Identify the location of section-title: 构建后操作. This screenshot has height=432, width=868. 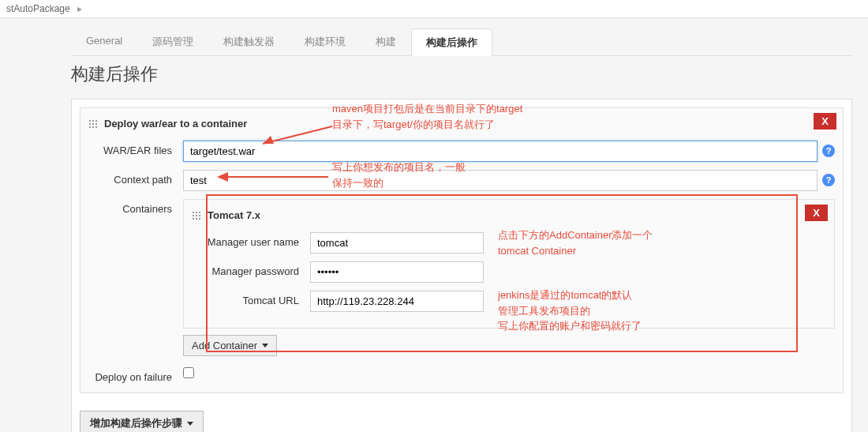
(462, 74).